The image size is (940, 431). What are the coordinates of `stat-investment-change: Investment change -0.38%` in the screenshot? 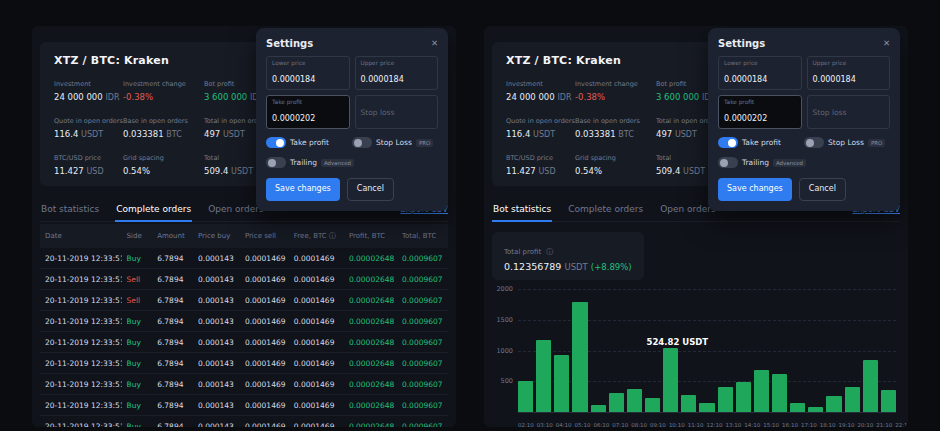 It's located at (161, 91).